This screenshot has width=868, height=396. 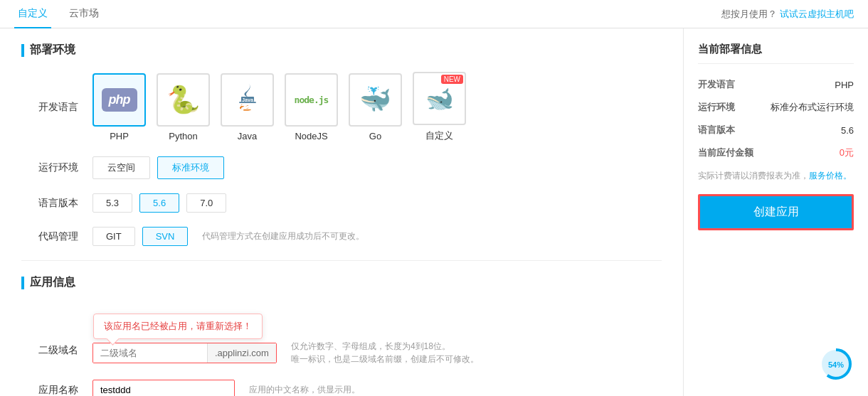 What do you see at coordinates (342, 335) in the screenshot?
I see `domain-row: 二级域名 该应用名已经被占用，请重新选择！ .applinzi.com 仅允许数…` at bounding box center [342, 335].